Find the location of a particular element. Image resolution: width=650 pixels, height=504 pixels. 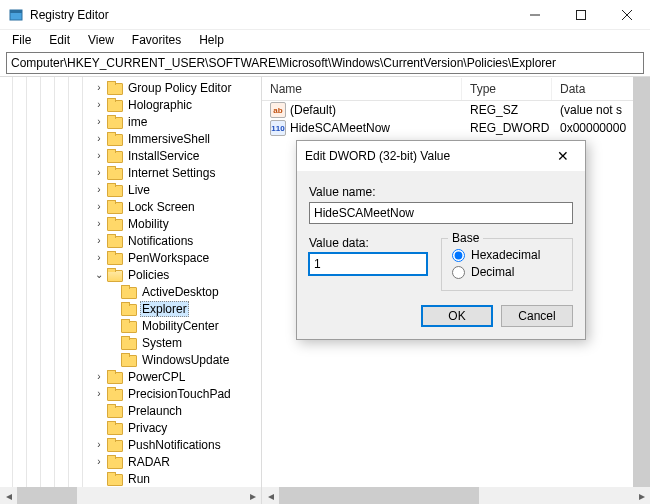

tree-node-label: InstallService is located at coordinates (164, 156).